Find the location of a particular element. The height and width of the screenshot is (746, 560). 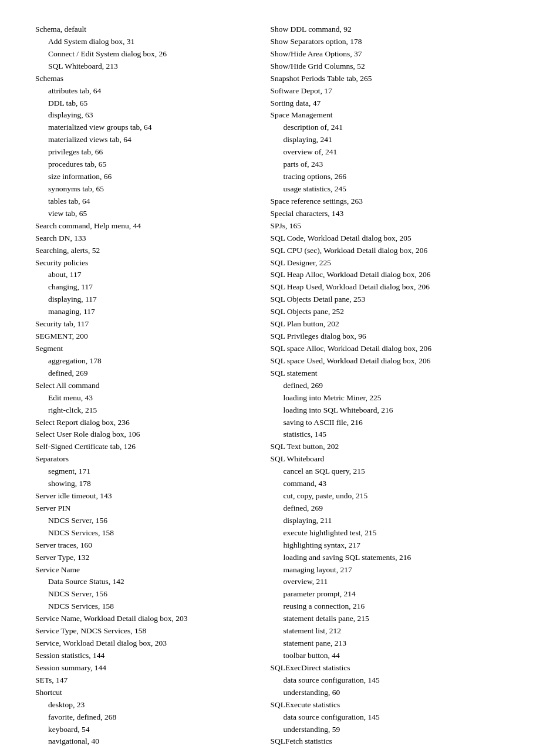

index-entry: loading into Metric Miner, 225 is located at coordinates (397, 398).